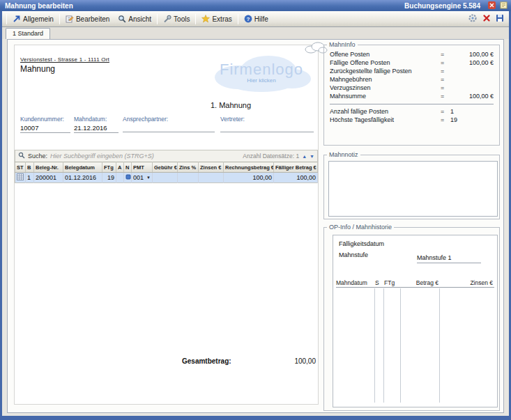 Image resolution: width=511 pixels, height=420 pixels. What do you see at coordinates (411, 185) in the screenshot?
I see `mahnnotiz-group: Mahnnotiz` at bounding box center [411, 185].